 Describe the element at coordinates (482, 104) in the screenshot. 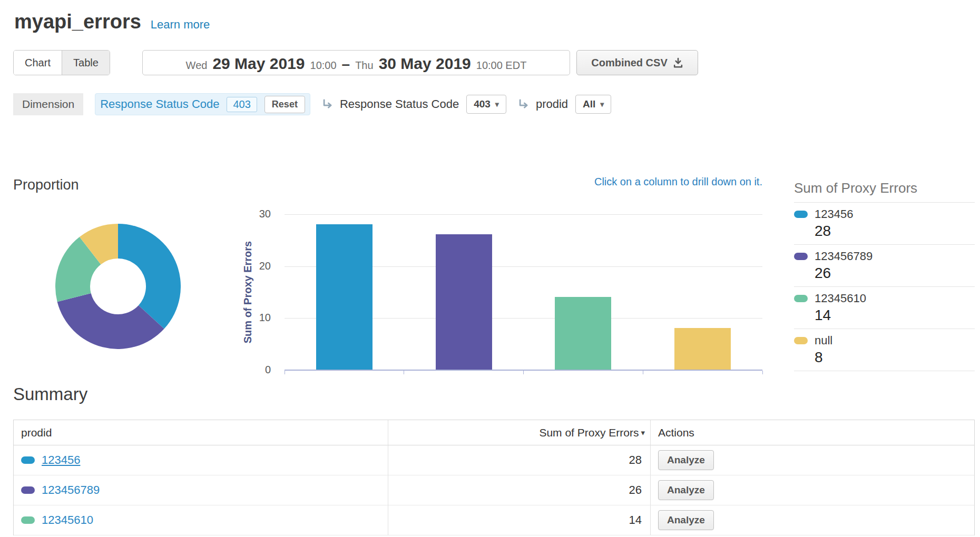

I see `status-code-dropdown-value: 403` at that location.